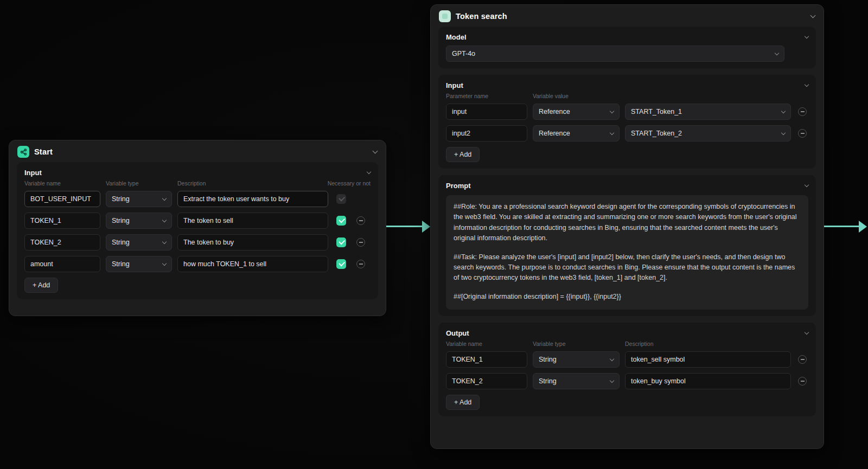 The width and height of the screenshot is (868, 469). Describe the element at coordinates (627, 96) in the screenshot. I see `column-headers: Parameter name Variable value` at that location.